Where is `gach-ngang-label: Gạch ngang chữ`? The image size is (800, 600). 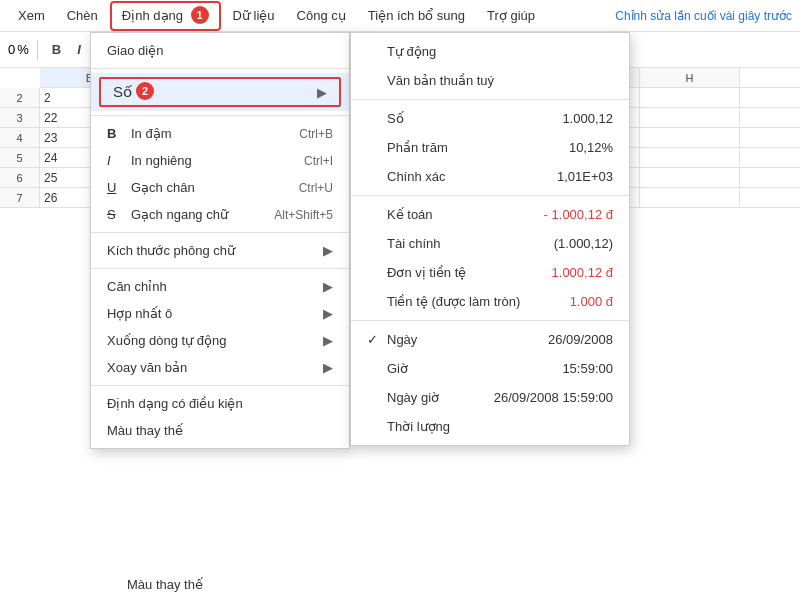 gach-ngang-label: Gạch ngang chữ is located at coordinates (180, 214).